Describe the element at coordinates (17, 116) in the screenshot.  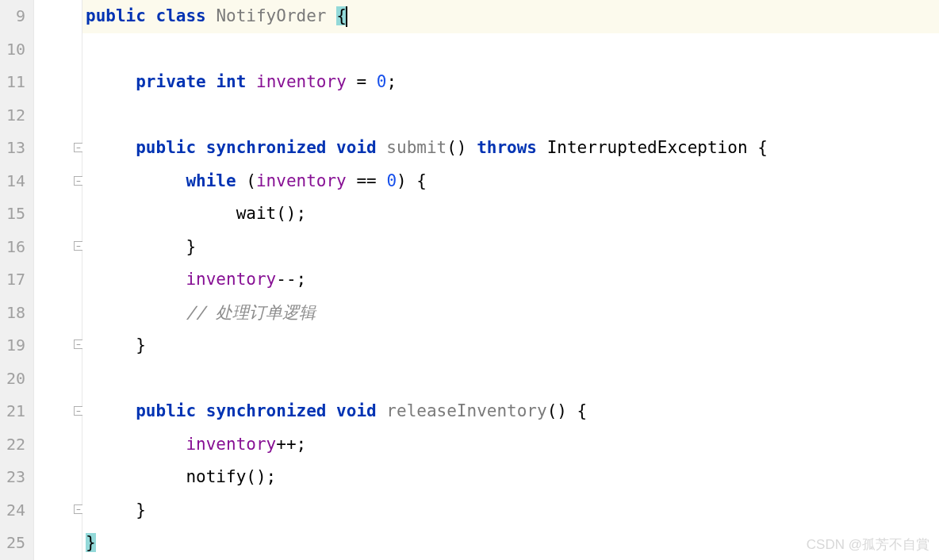
I see `line-number: 12` at that location.